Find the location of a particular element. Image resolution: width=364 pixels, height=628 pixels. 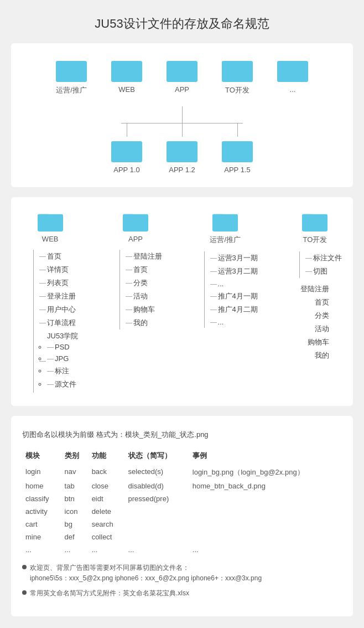

table-cell: delete is located at coordinates (107, 512).